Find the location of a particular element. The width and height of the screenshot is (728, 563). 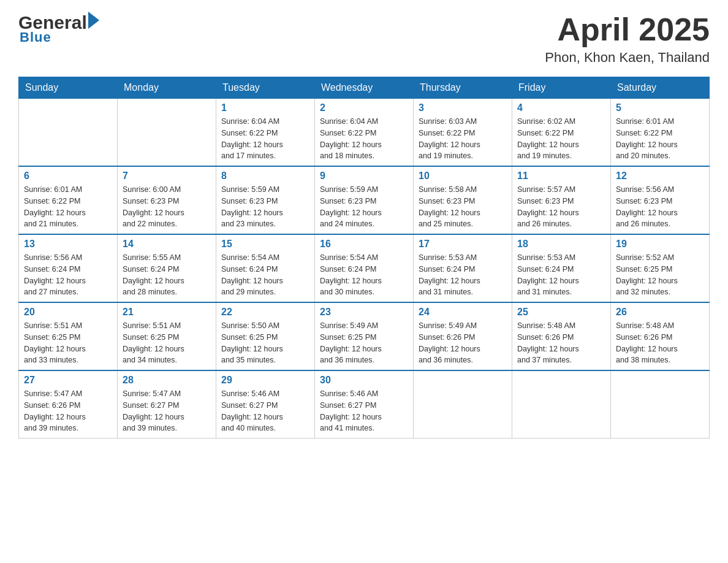

day-number: 19 is located at coordinates (660, 244).